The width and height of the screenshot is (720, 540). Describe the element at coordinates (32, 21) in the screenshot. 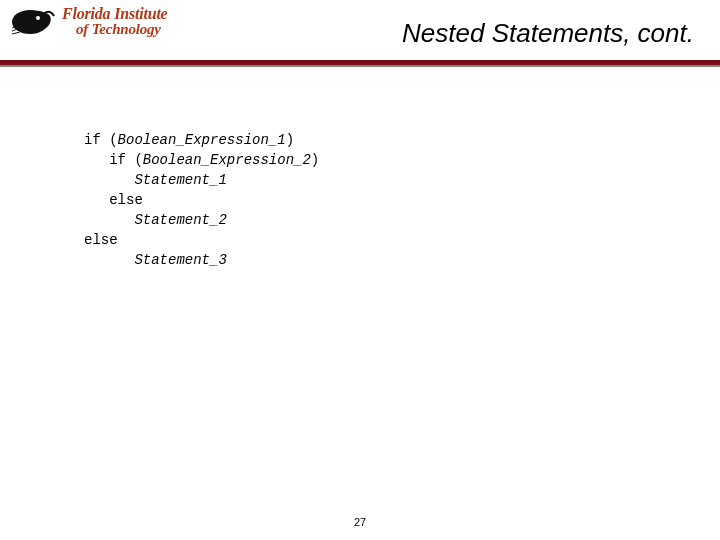

I see `panther-icon` at that location.